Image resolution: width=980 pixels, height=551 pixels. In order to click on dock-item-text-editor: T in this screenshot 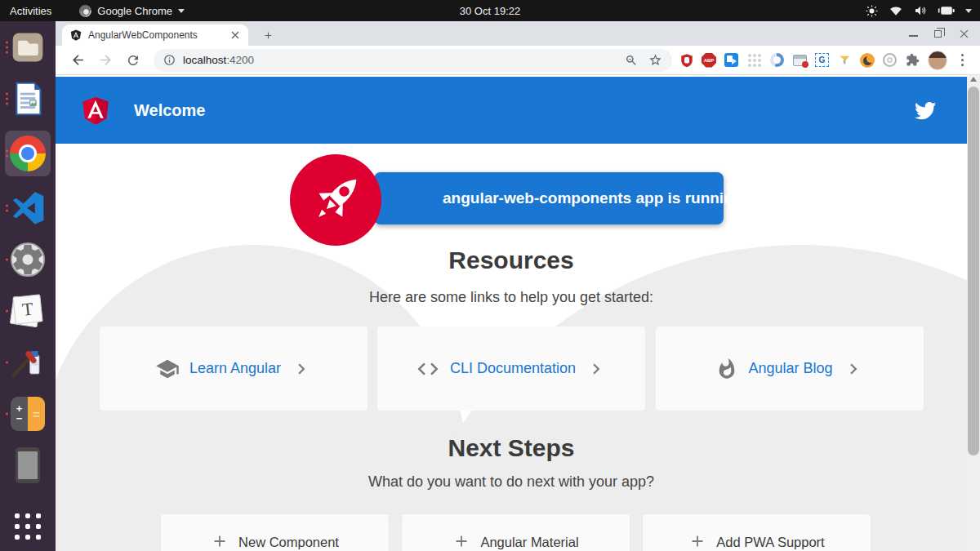, I will do `click(28, 311)`.